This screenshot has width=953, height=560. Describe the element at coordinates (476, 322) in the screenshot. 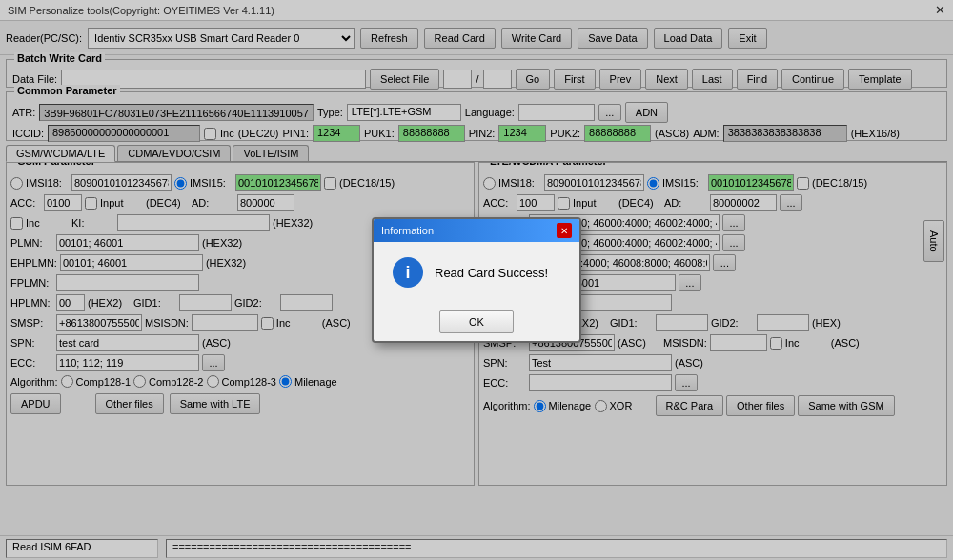

I see `modal-ok-button: OK` at that location.